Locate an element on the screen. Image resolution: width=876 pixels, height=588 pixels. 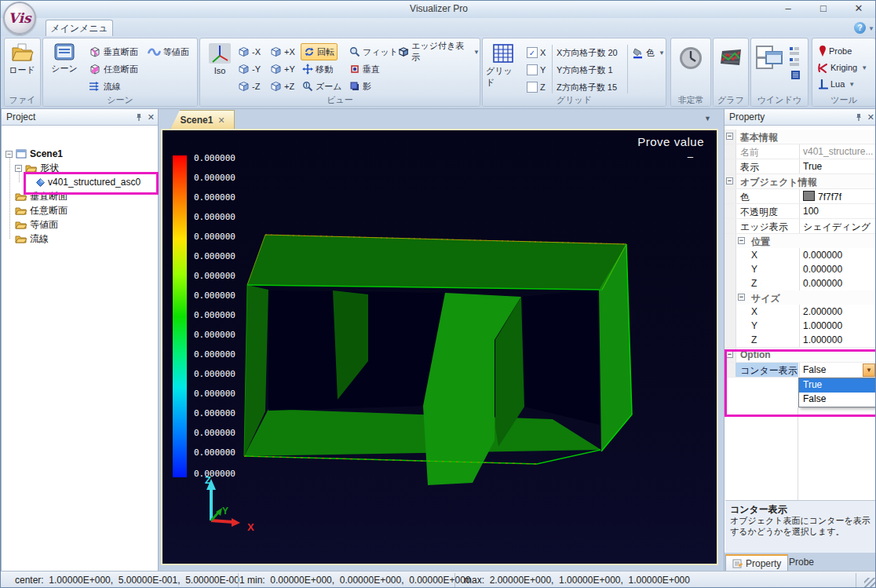
tree-item-vertical-section: 垂直断面 is located at coordinates (41, 196).